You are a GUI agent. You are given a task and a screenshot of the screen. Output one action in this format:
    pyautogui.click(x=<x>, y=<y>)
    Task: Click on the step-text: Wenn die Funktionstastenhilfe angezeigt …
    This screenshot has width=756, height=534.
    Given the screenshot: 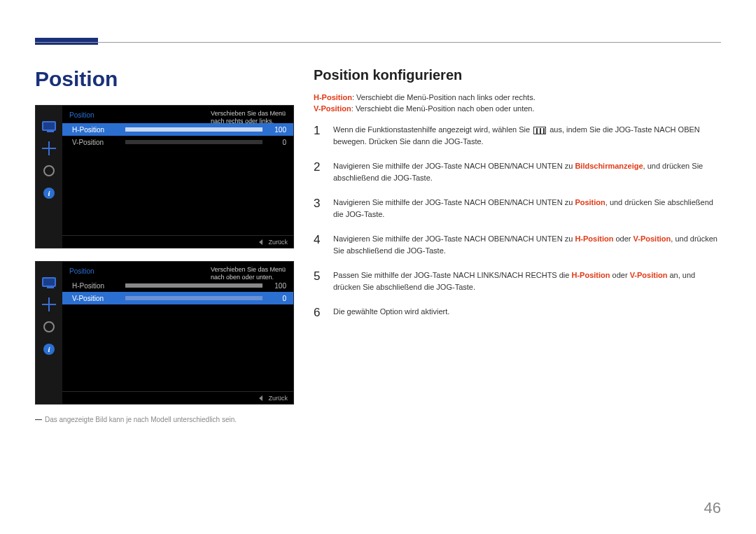 What is the action you would take?
    pyautogui.click(x=526, y=136)
    